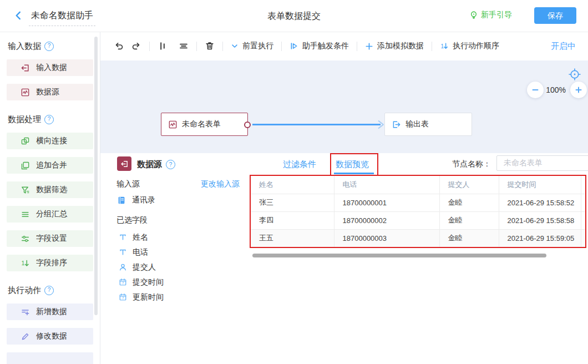 Image resolution: width=588 pixels, height=364 pixels. I want to click on sidebar-item-字段设置: 字段设置, so click(50, 239).